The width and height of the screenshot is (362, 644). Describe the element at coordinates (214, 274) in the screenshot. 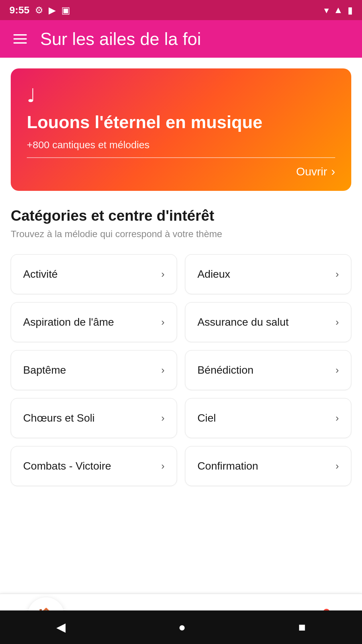

I see `category-label: Adieux` at that location.